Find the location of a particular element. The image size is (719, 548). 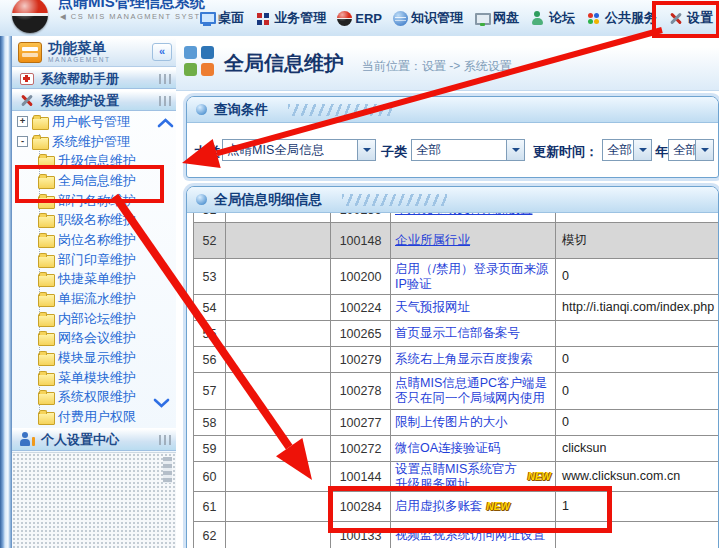

row-value: 模切 is located at coordinates (637, 240).